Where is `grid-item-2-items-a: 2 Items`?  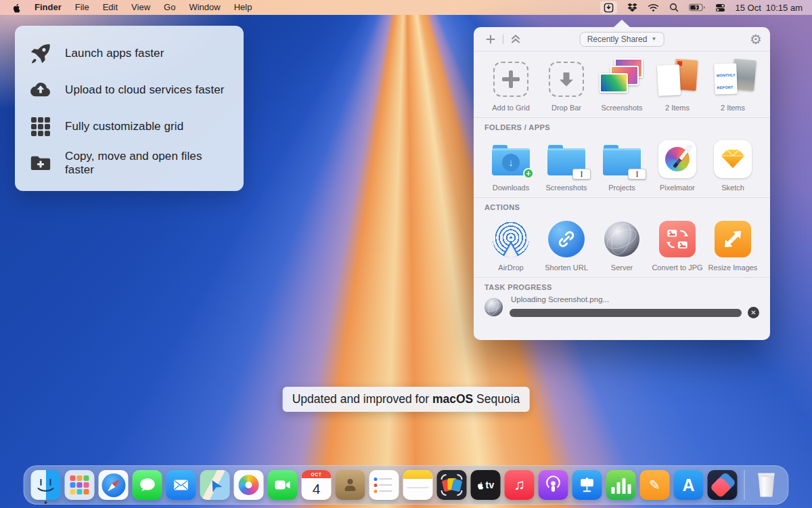
grid-item-2-items-a: 2 Items is located at coordinates (677, 85).